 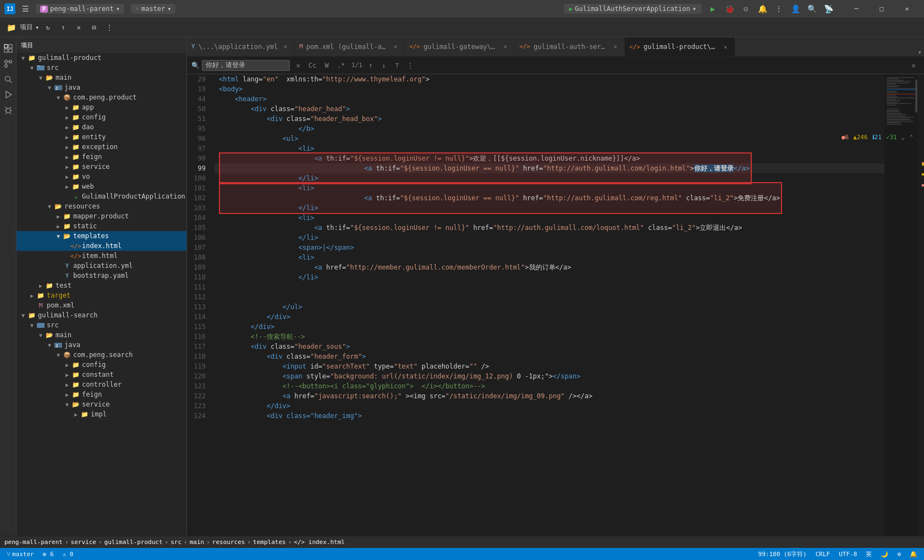 I want to click on search-more-button: ⋮, so click(x=410, y=65).